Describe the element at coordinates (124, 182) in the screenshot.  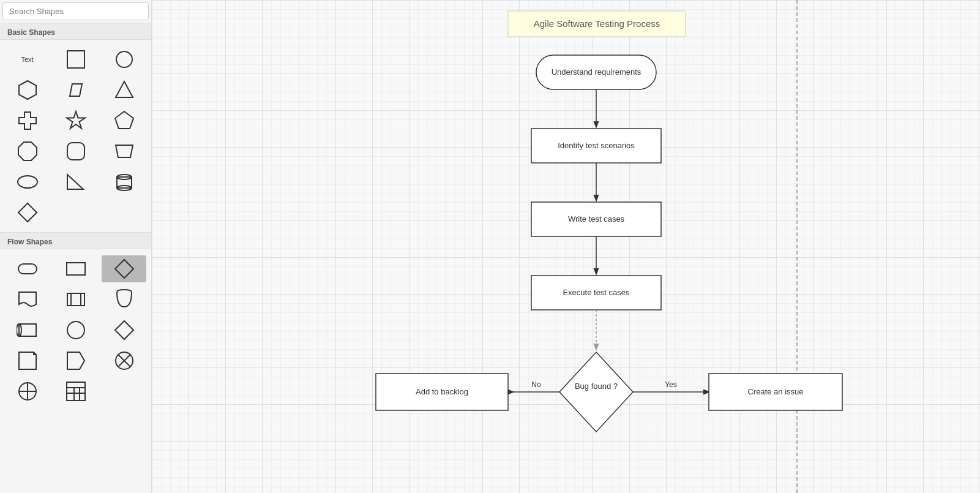
I see `shape-cylinder` at that location.